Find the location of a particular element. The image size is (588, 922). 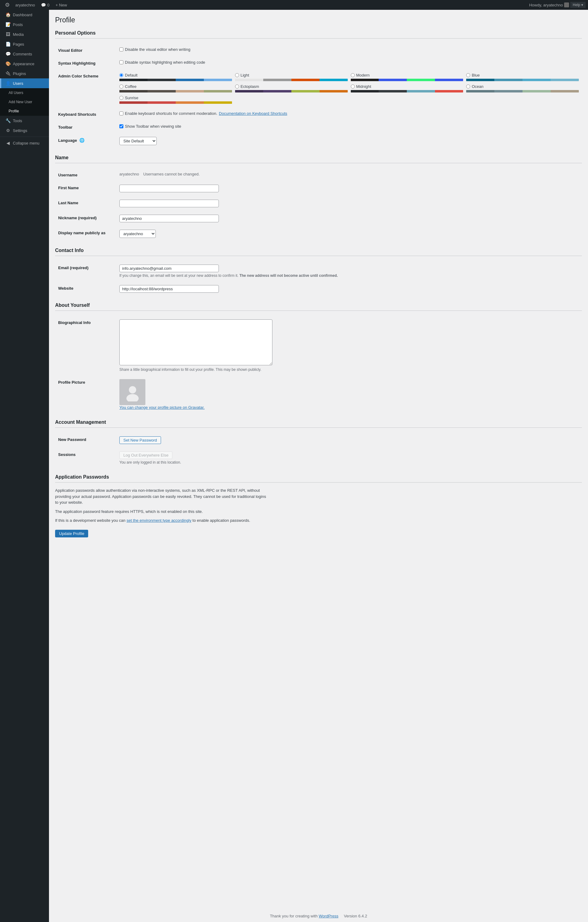

adminbar-new: + New is located at coordinates (61, 5).